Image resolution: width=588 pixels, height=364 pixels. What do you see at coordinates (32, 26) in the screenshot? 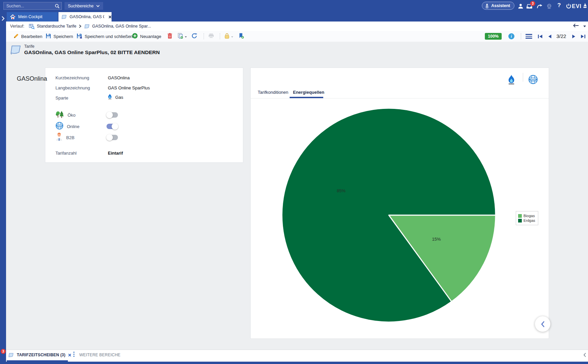
I see `search-table-icon` at bounding box center [32, 26].